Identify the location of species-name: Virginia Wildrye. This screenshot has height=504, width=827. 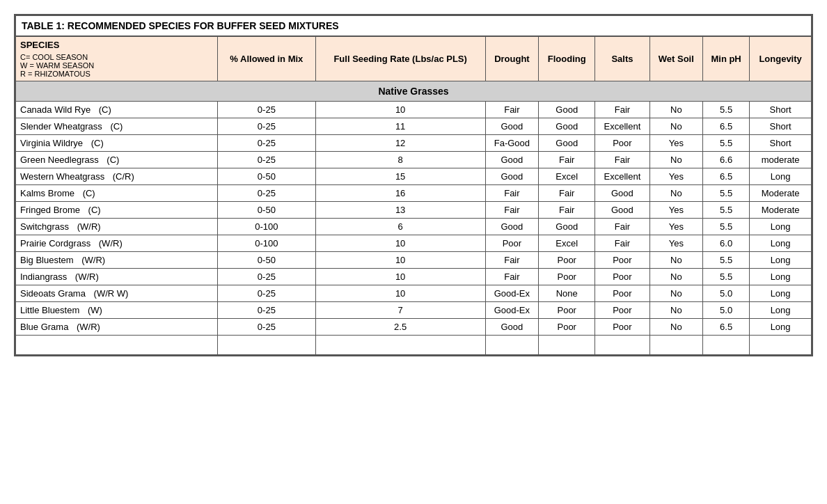
(52, 143).